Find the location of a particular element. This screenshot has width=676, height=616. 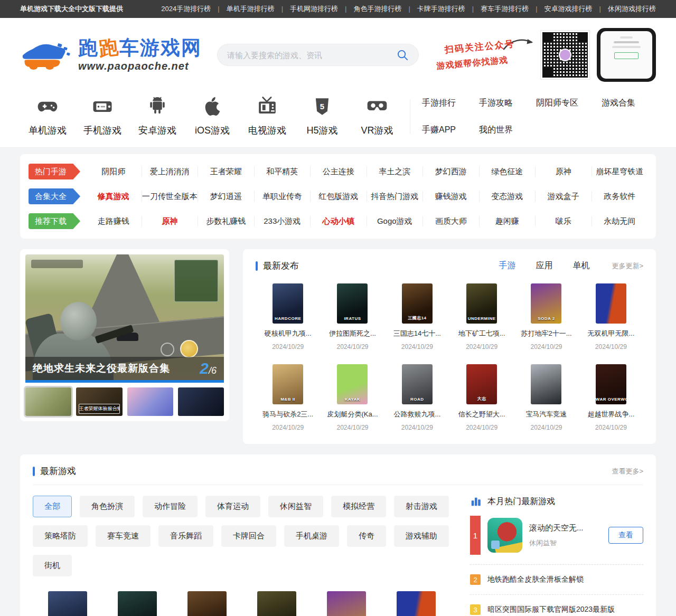

category-button: 游戏辅助 is located at coordinates (421, 536).